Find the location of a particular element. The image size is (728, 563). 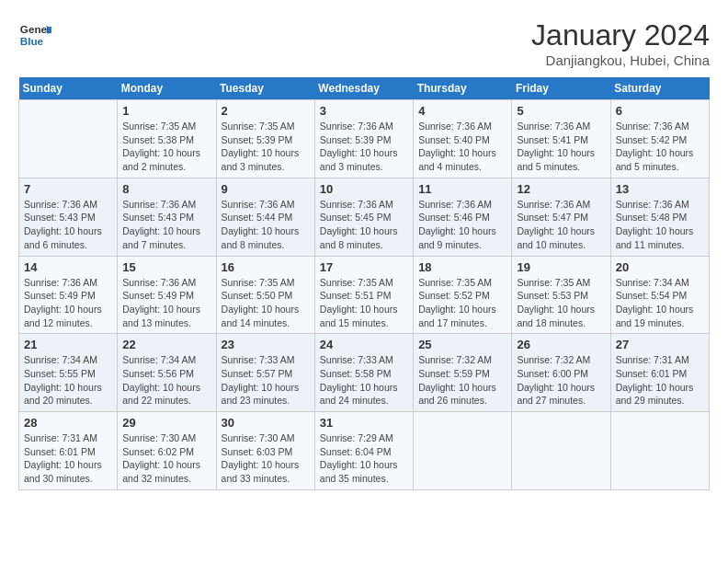

day-number: 3 is located at coordinates (364, 110).